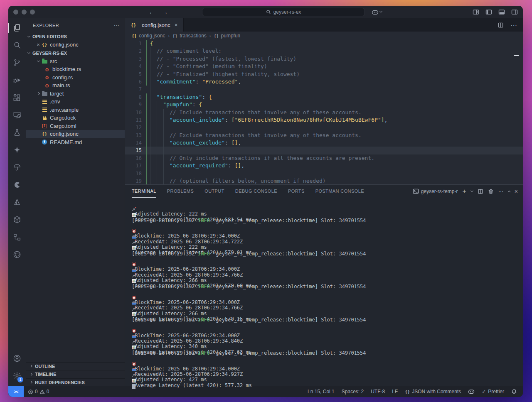  I want to click on code-line-5: 5 // - "Finalized" (highest finality, sl…, so click(324, 74).